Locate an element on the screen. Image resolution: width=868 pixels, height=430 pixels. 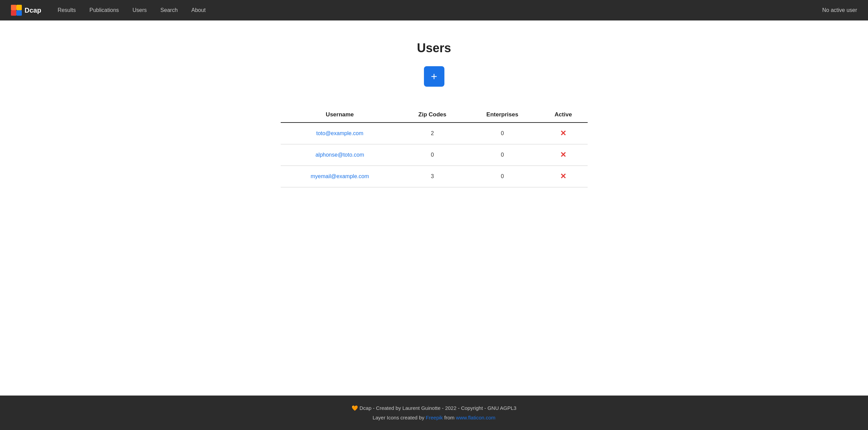
col-zip-codes: Zip Codes is located at coordinates (432, 115).